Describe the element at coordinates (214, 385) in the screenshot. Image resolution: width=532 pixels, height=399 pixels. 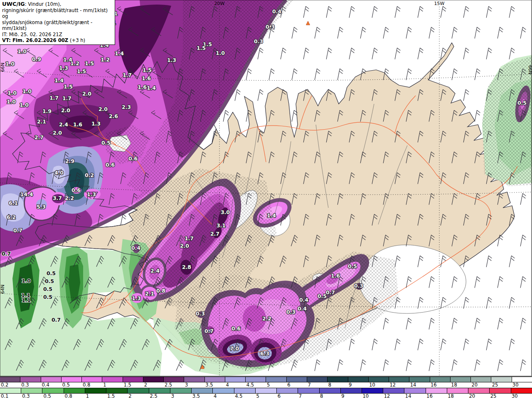
I see `sleet-colorbar-tick-label: 3.5` at that location.